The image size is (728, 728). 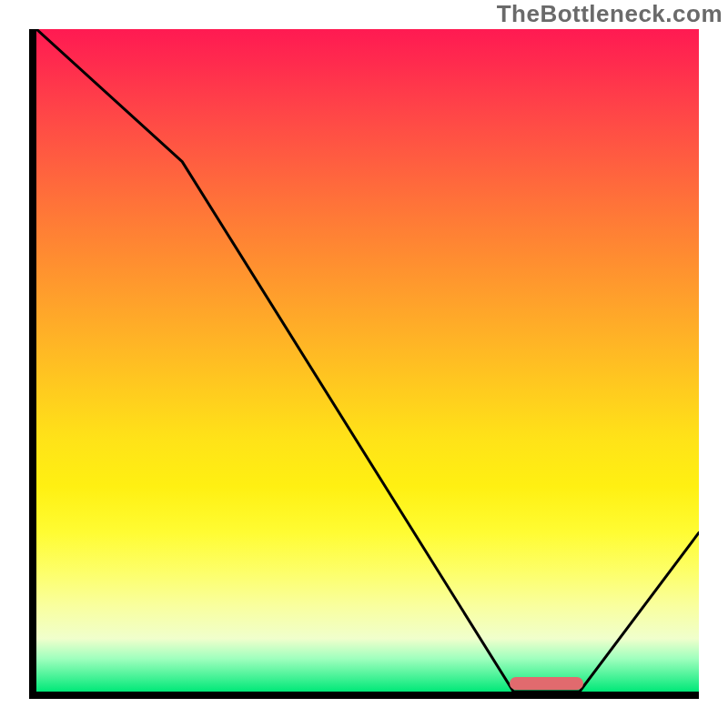 What do you see at coordinates (610, 15) in the screenshot?
I see `watermark-text: TheBottleneck.com` at bounding box center [610, 15].